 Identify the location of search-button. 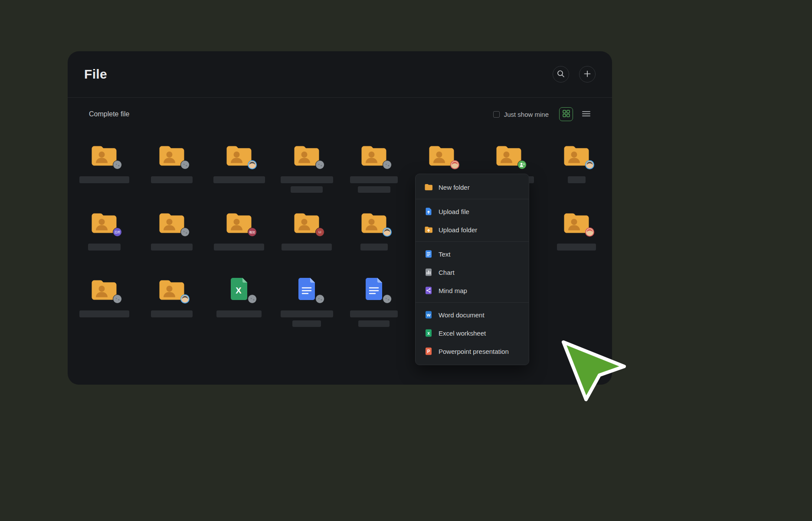
(561, 74).